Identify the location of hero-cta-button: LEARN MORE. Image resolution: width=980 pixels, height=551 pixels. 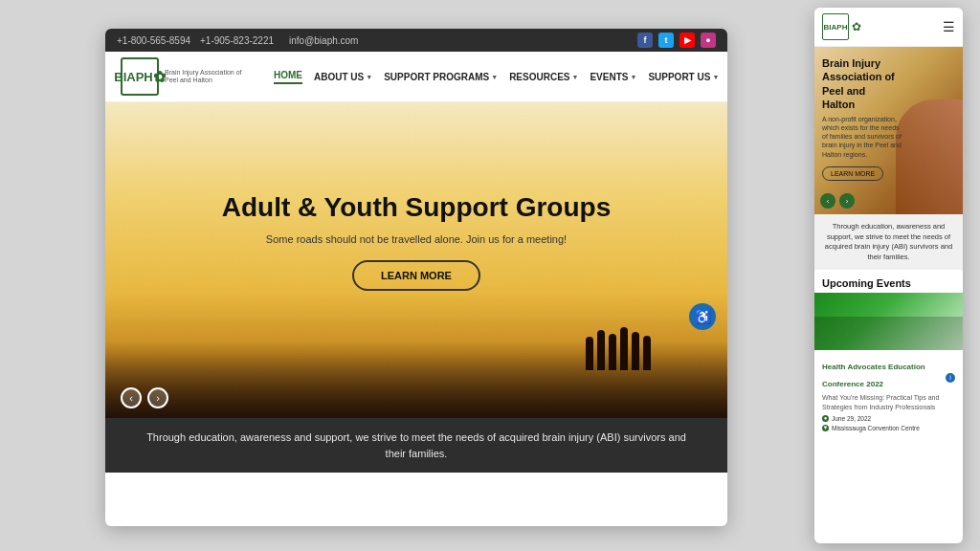
(416, 276).